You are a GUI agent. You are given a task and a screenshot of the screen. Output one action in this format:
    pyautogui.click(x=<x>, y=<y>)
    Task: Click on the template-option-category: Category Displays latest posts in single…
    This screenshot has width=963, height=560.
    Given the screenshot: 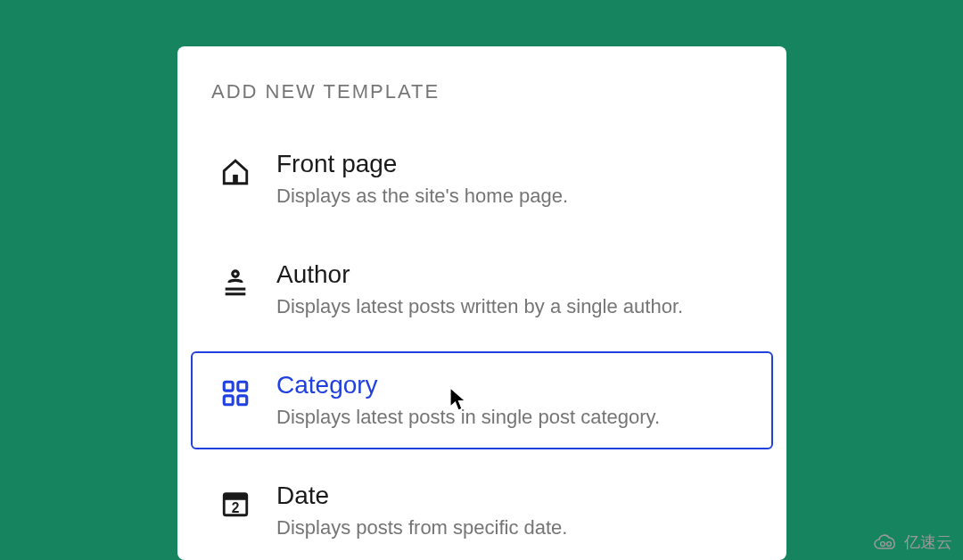 What is the action you would take?
    pyautogui.click(x=482, y=400)
    